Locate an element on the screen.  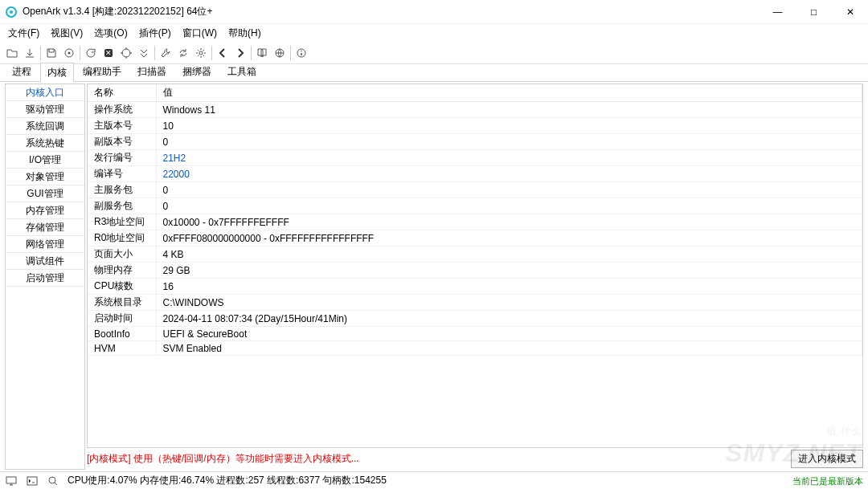
save-icon is located at coordinates (51, 53).